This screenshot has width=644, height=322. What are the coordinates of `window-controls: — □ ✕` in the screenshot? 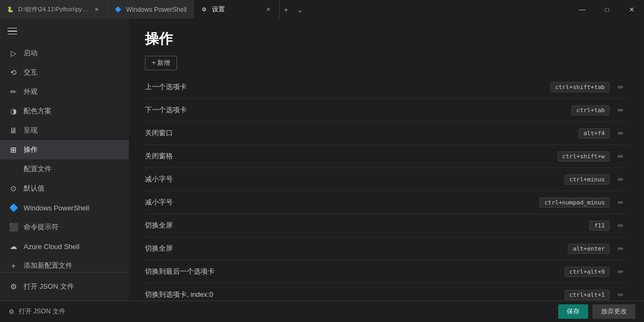 It's located at (607, 10).